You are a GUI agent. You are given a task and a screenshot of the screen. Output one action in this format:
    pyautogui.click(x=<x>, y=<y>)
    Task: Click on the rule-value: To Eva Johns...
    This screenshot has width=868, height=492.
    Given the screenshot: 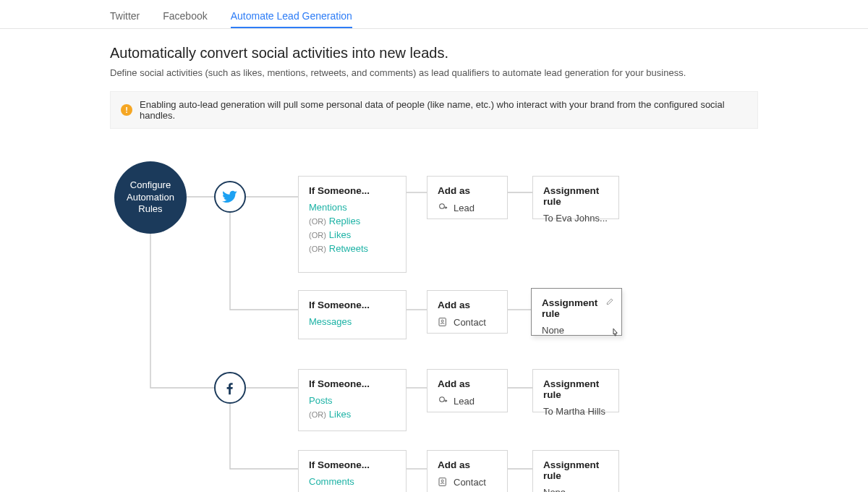 What is the action you would take?
    pyautogui.click(x=576, y=219)
    